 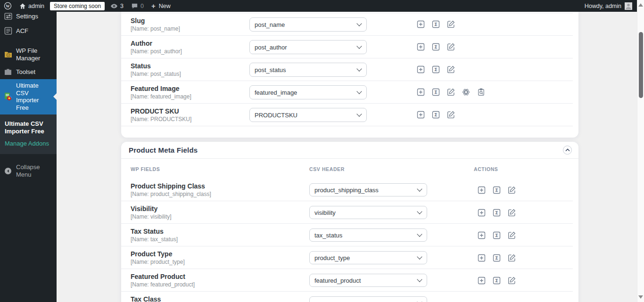 What do you see at coordinates (368, 212) in the screenshot?
I see `csv-header-select: visibility` at bounding box center [368, 212].